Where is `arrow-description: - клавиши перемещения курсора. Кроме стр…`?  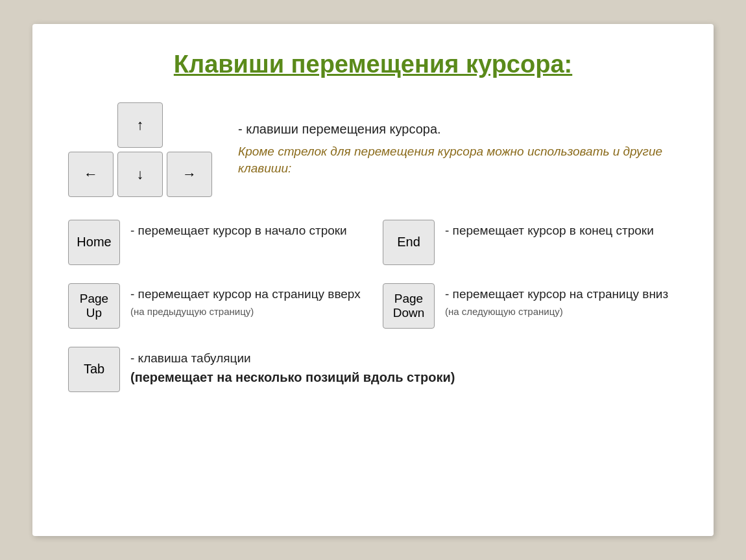 arrow-description: - клавиши перемещения курсора. Кроме стр… is located at coordinates (458, 150).